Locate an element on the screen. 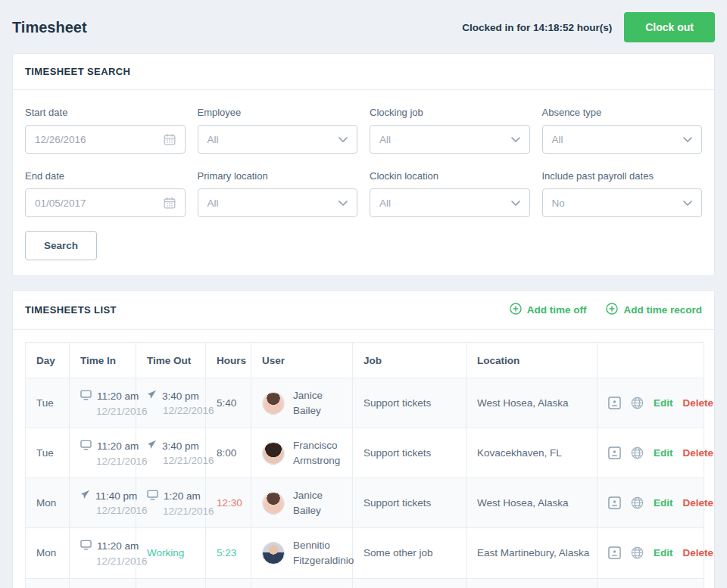 The height and width of the screenshot is (588, 727). clockin-location-select: All is located at coordinates (450, 203).